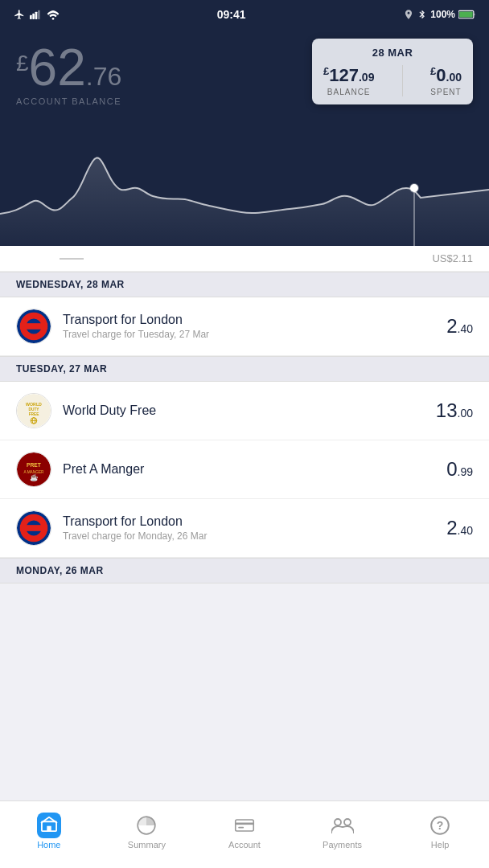 This screenshot has height=868, width=489. What do you see at coordinates (49, 825) in the screenshot?
I see `home-nav-icon` at bounding box center [49, 825].